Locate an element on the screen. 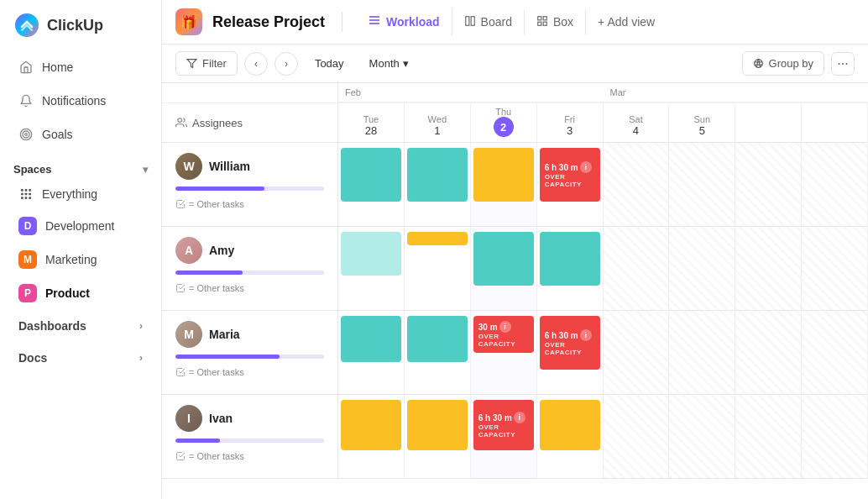  avatar: A is located at coordinates (189, 250).